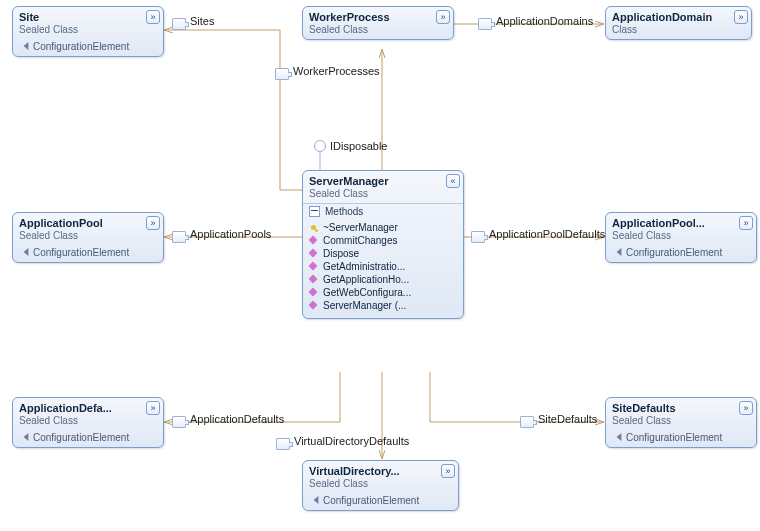 This screenshot has width=760, height=531. What do you see at coordinates (544, 21) in the screenshot?
I see `edge-label-applicationdomains: ApplicationDomains` at bounding box center [544, 21].